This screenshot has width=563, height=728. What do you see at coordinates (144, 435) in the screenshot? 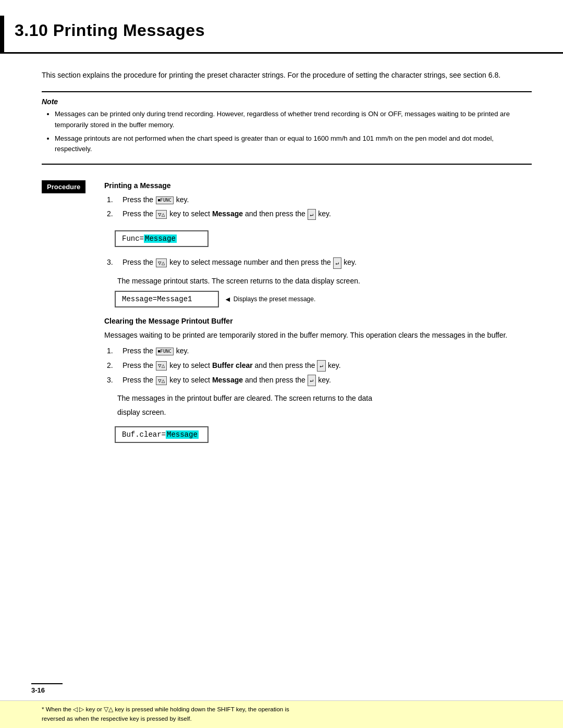
I see `screen3-prefix: Buf.clear=` at bounding box center [144, 435].